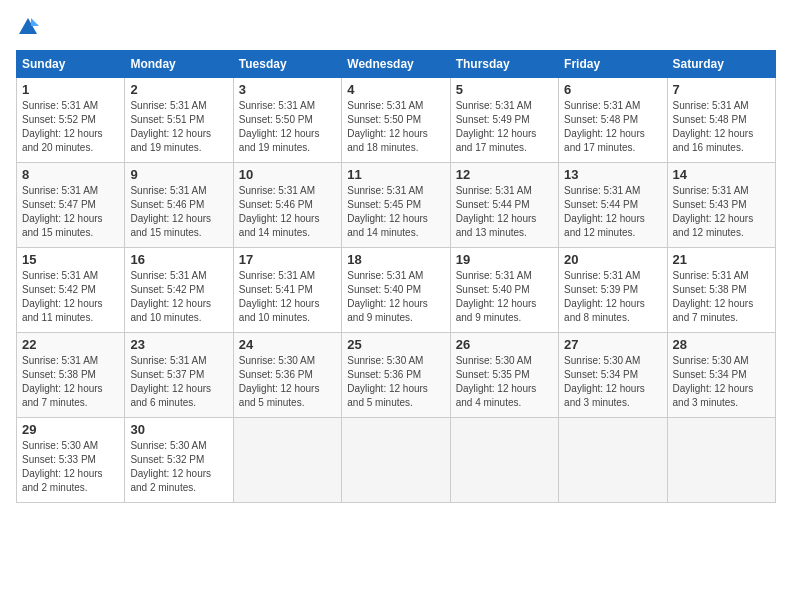 The image size is (792, 612). Describe the element at coordinates (504, 206) in the screenshot. I see `calendar-cell: 12 Sunrise: 5:31 AM Sunset: 5:44 PM Dayl…` at that location.